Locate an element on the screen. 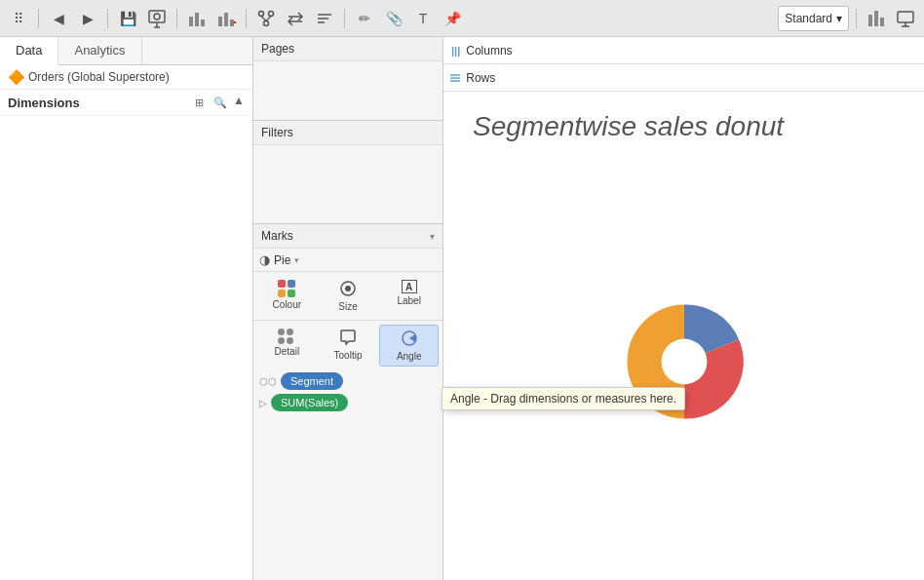  view-label: Standard is located at coordinates (809, 19).